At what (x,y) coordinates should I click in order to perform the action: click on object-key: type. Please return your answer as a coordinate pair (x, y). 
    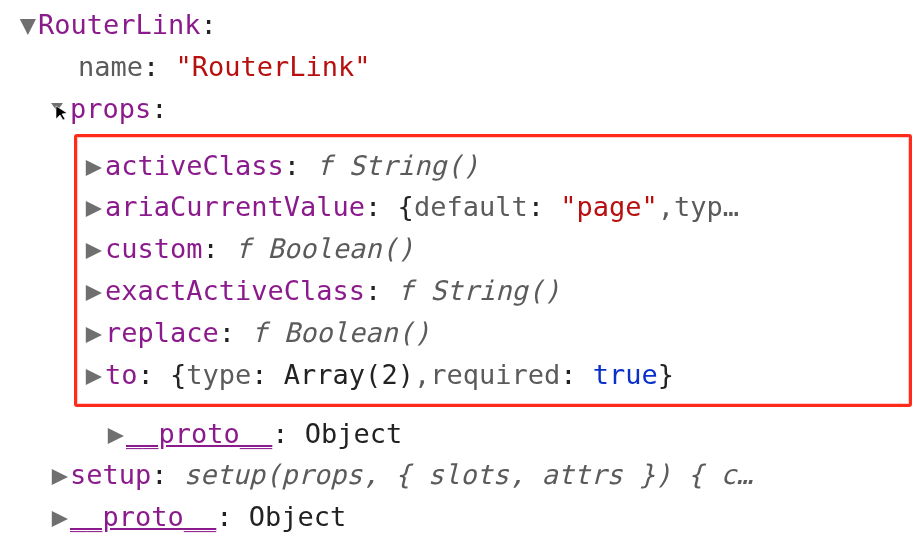
    Looking at the image, I should click on (218, 375).